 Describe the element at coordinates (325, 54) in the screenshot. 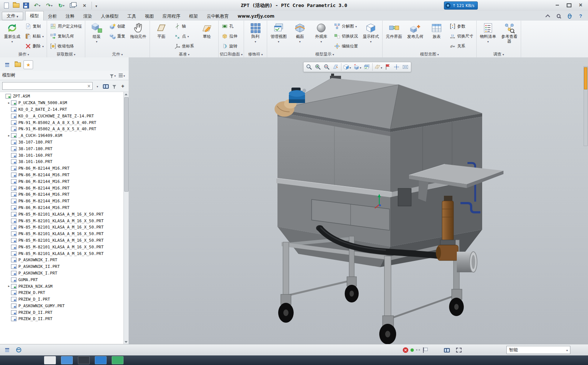

I see `group-label-model-display: 模型显示` at that location.